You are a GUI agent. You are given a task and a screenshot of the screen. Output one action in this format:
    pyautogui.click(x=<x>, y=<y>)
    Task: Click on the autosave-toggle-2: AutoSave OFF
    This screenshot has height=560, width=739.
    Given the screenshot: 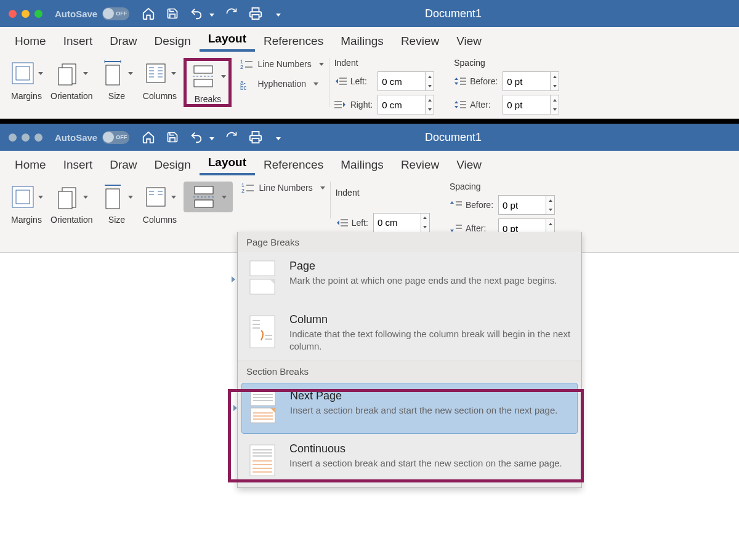 What is the action you would take?
    pyautogui.click(x=92, y=138)
    